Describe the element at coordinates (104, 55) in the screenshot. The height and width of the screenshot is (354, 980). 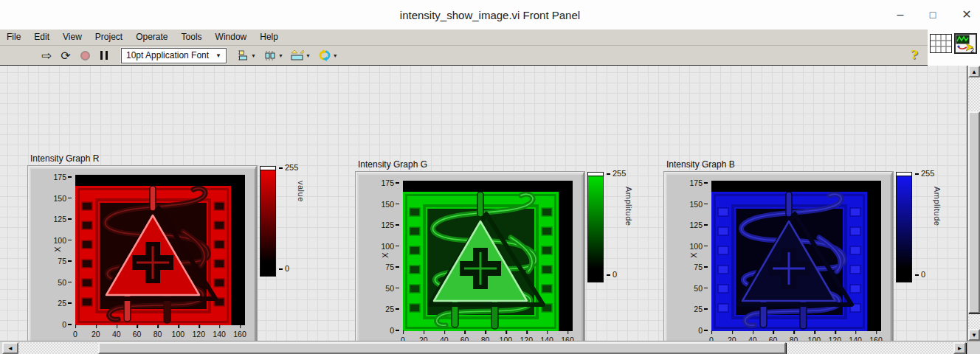
I see `pause-icon` at that location.